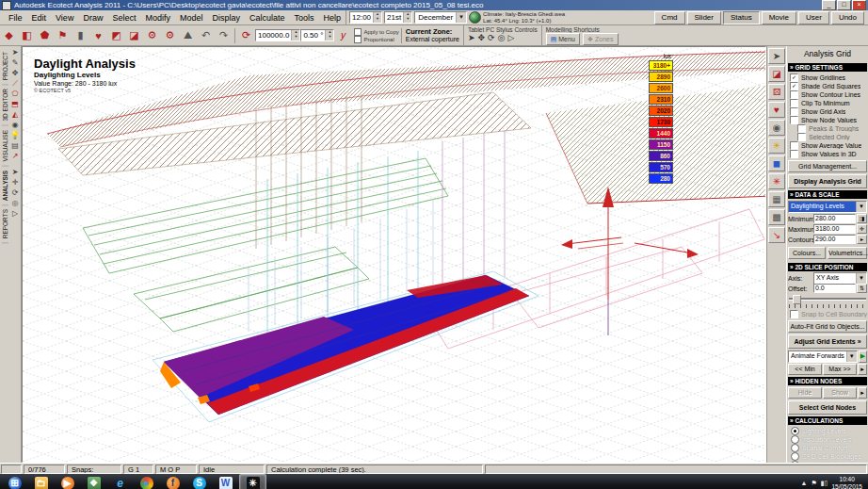  Describe the element at coordinates (205, 36) in the screenshot. I see `undo-icon: ↶` at that location.